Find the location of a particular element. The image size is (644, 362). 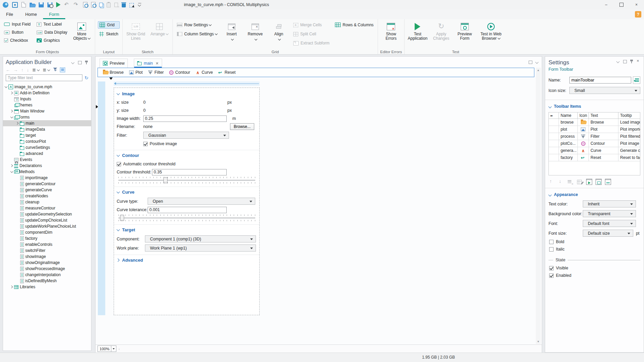

tree-item-cleanup: cleanup is located at coordinates (47, 202).